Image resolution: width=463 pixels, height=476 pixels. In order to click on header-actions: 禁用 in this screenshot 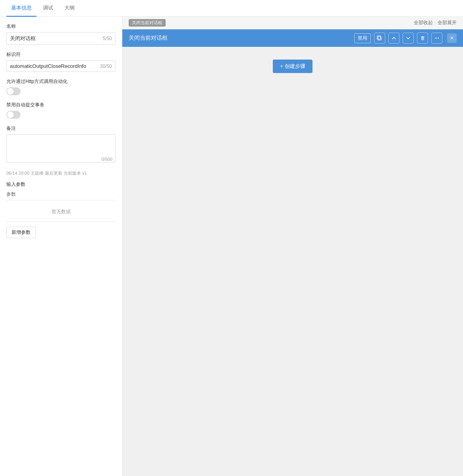, I will do `click(405, 38)`.